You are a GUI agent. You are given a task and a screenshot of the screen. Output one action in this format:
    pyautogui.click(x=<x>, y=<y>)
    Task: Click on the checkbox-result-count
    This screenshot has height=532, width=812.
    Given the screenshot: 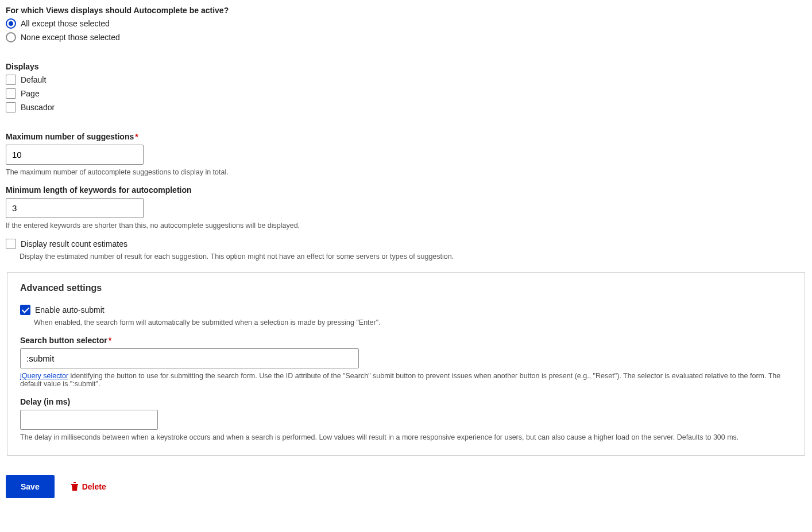 What is the action you would take?
    pyautogui.click(x=11, y=244)
    